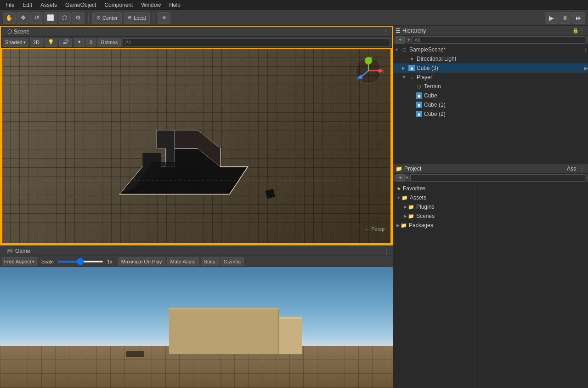 Image resolution: width=588 pixels, height=388 pixels. I want to click on hierarchy-add-btn: +, so click(400, 40).